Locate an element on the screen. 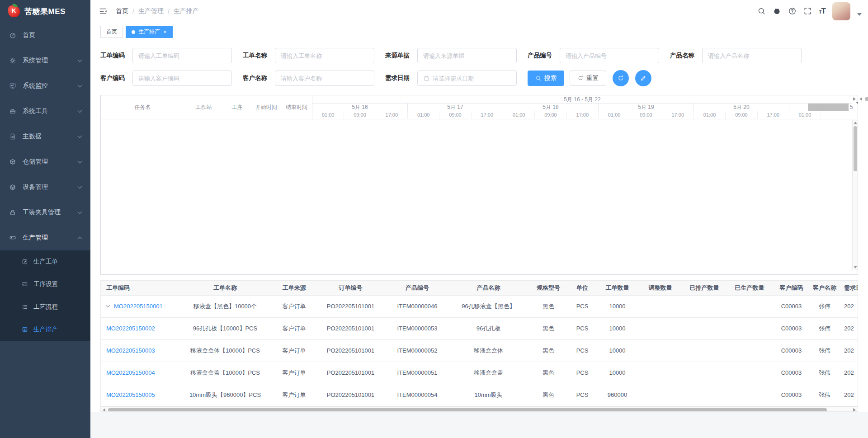 The width and height of the screenshot is (868, 438). font-size-icon: TT is located at coordinates (822, 11).